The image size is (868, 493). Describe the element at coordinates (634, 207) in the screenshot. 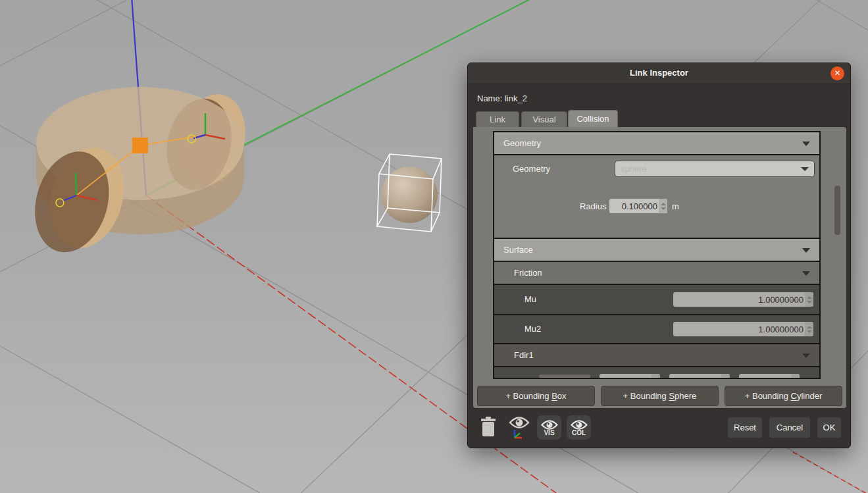

I see `radius-input` at that location.